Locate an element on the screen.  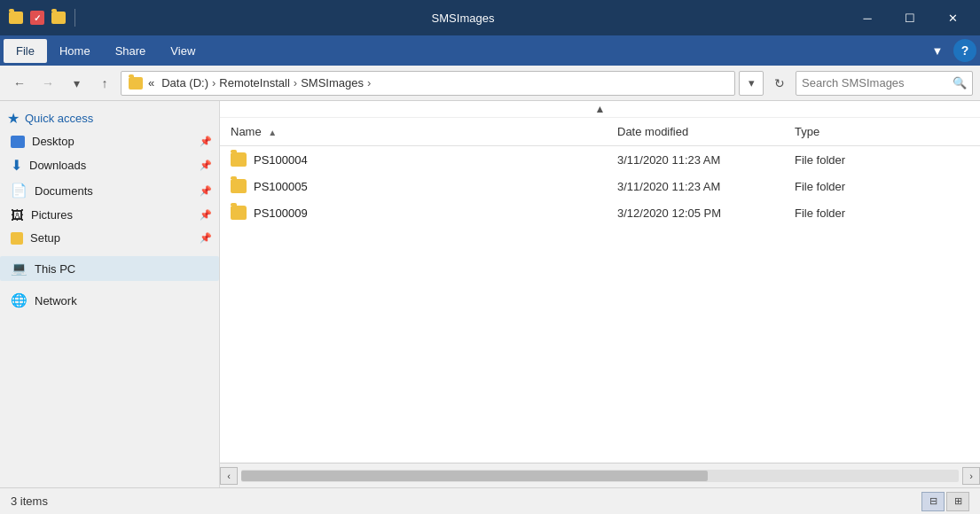
window-title: SMSImages is located at coordinates (463, 18).